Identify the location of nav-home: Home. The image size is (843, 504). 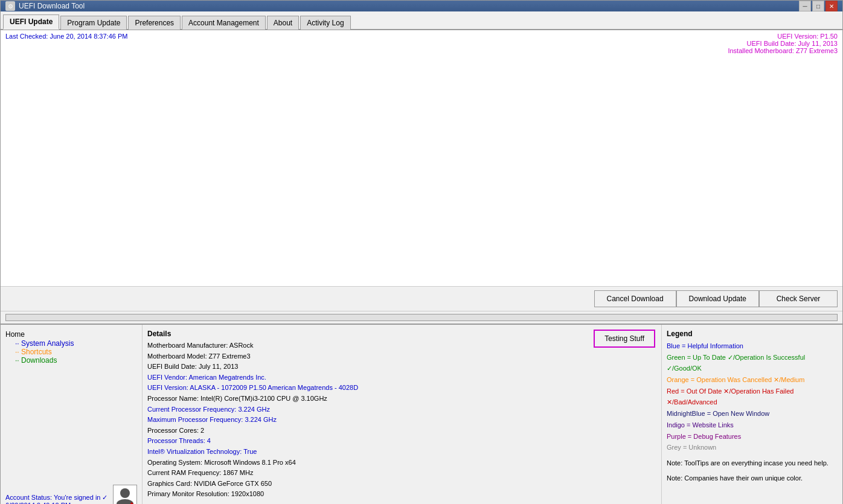
(71, 334).